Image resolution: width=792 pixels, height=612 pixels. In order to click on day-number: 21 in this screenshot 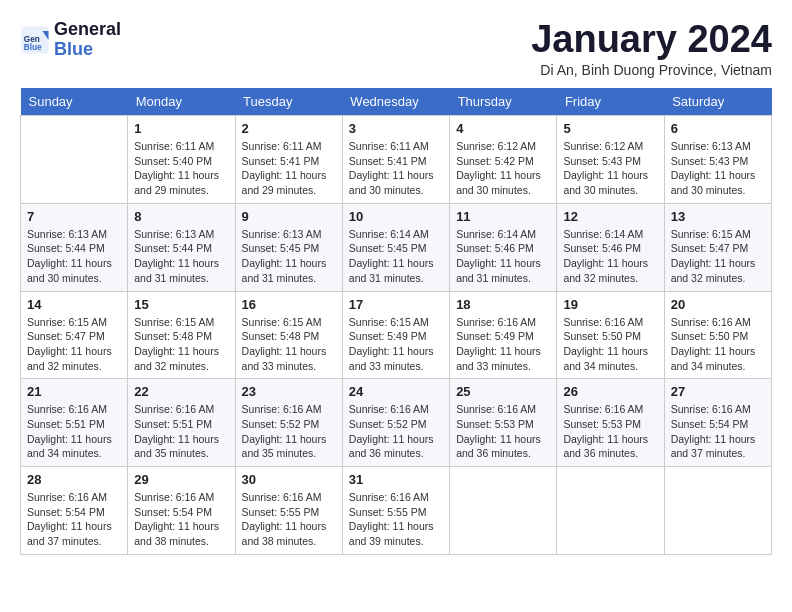, I will do `click(74, 392)`.